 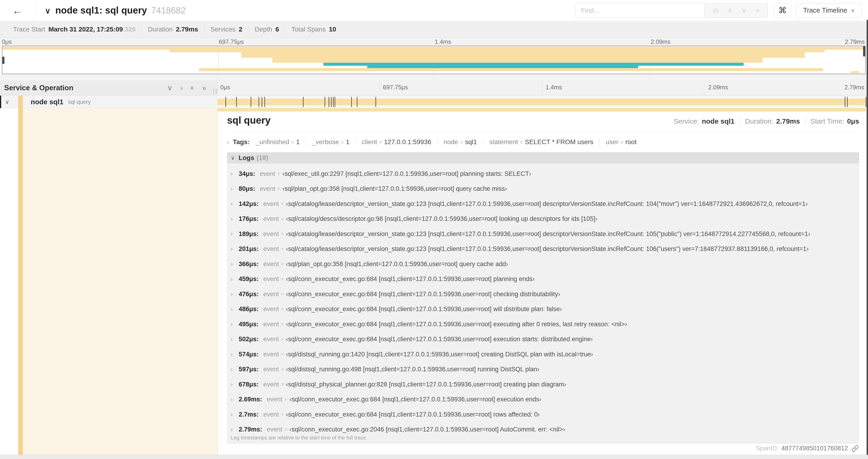 What do you see at coordinates (101, 10) in the screenshot?
I see `trace-title: node sql1: sql query` at bounding box center [101, 10].